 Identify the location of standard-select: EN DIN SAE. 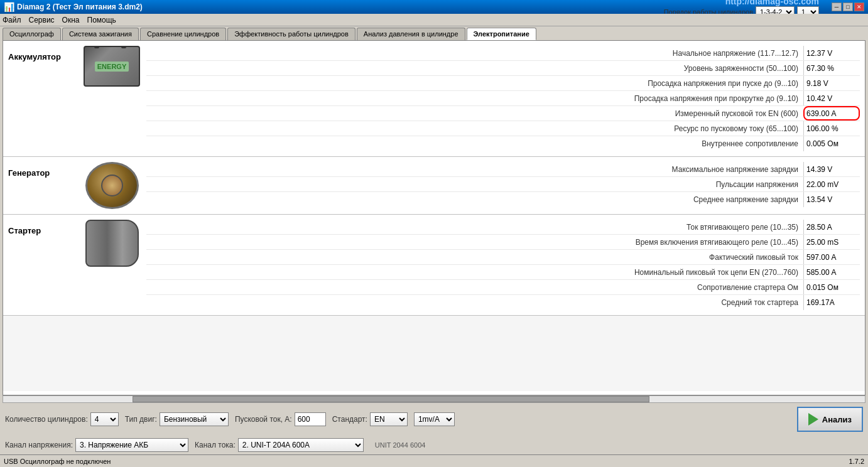
(389, 419).